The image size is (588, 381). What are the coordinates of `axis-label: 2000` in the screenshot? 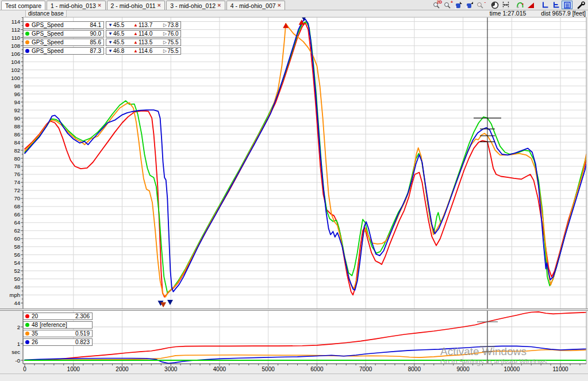 It's located at (122, 369).